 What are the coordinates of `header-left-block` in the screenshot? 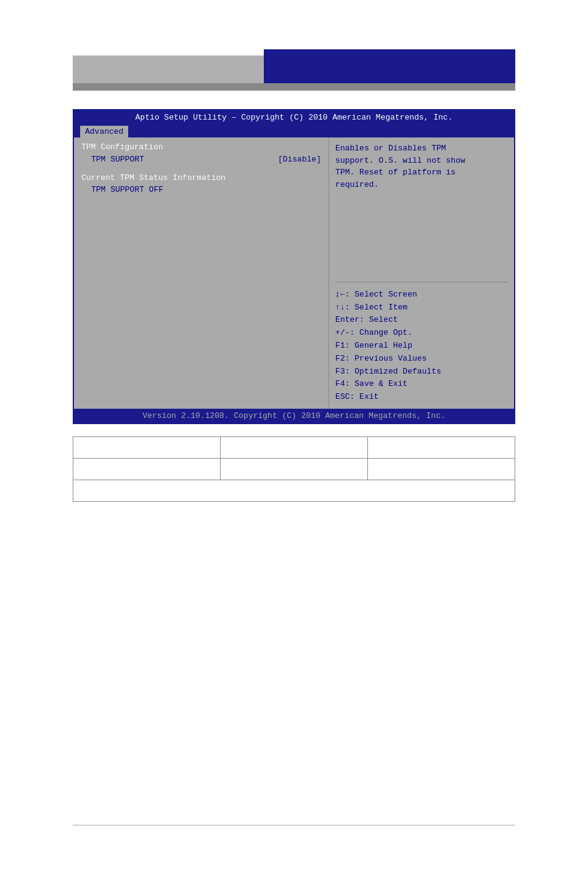 It's located at (168, 69).